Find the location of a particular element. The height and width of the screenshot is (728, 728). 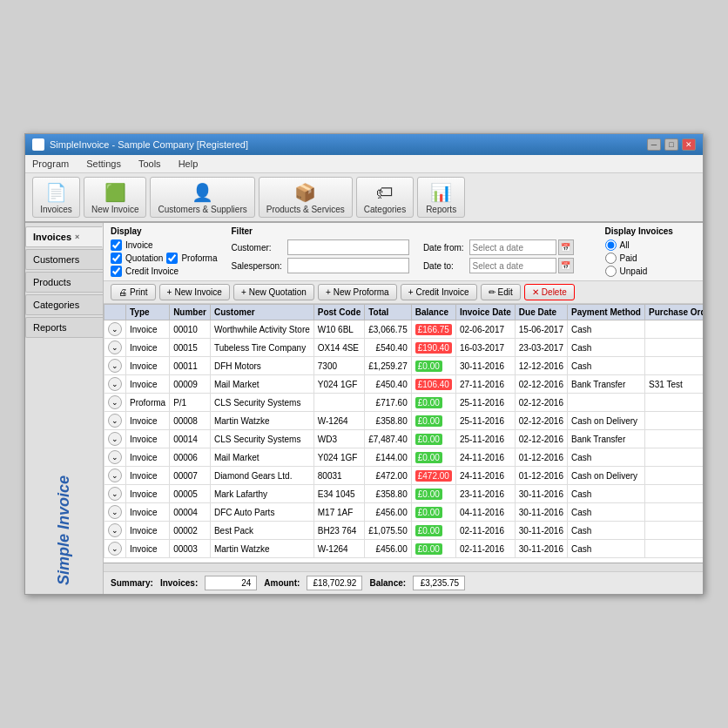

date-to-calendar: 📅 is located at coordinates (566, 266).